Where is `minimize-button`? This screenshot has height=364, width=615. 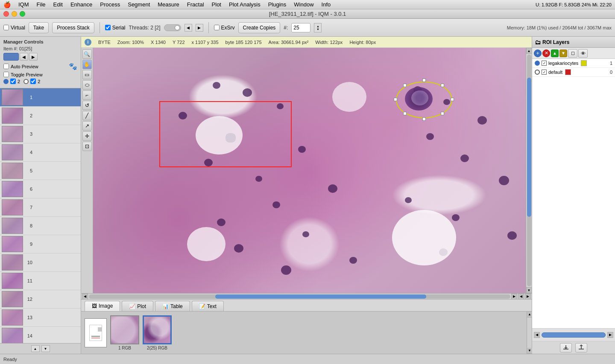
minimize-button is located at coordinates (15, 14).